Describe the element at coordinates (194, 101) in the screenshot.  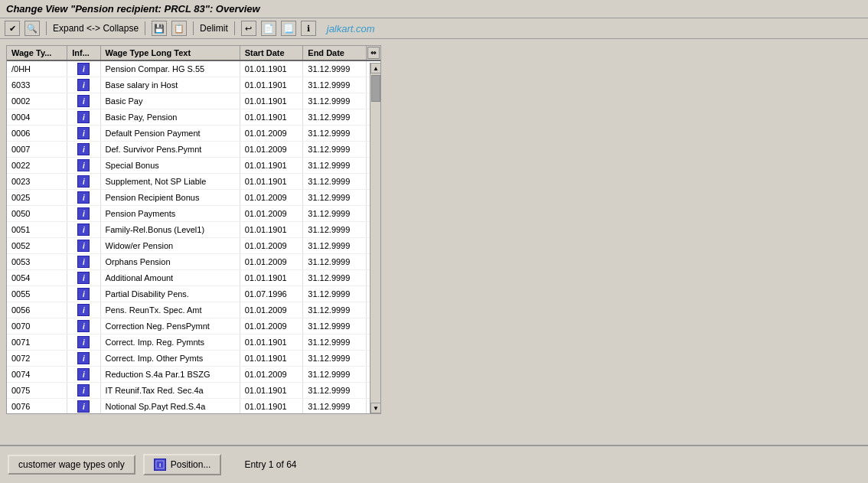
I see `table-row: 0002iBasic Pay01.01.190131.12.9999` at that location.